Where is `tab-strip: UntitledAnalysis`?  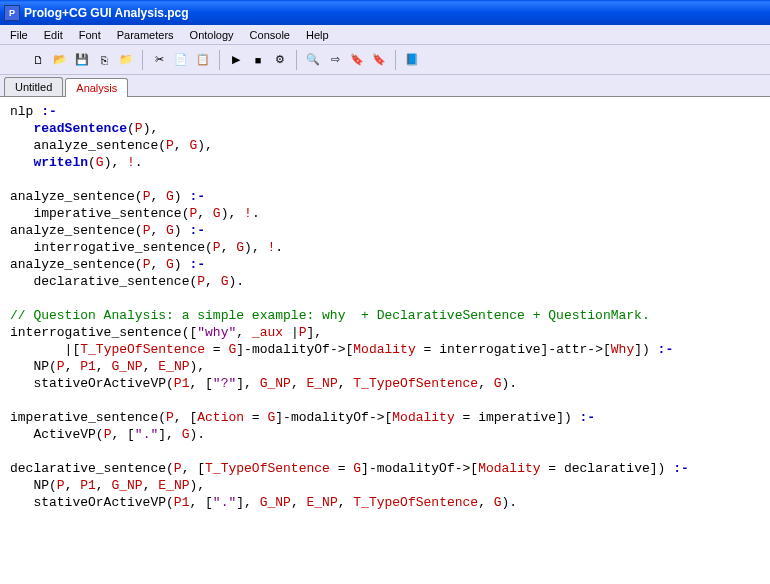
tab-strip: UntitledAnalysis is located at coordinates (385, 86).